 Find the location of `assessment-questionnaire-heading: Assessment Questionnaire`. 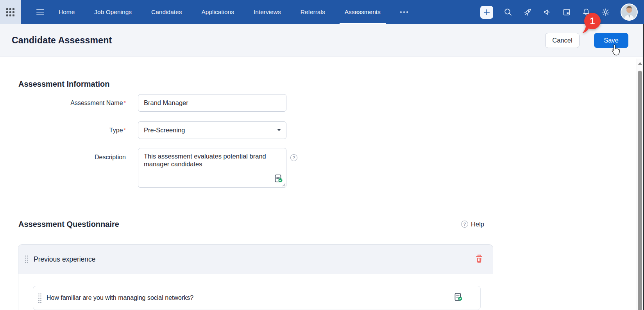

assessment-questionnaire-heading: Assessment Questionnaire is located at coordinates (69, 224).